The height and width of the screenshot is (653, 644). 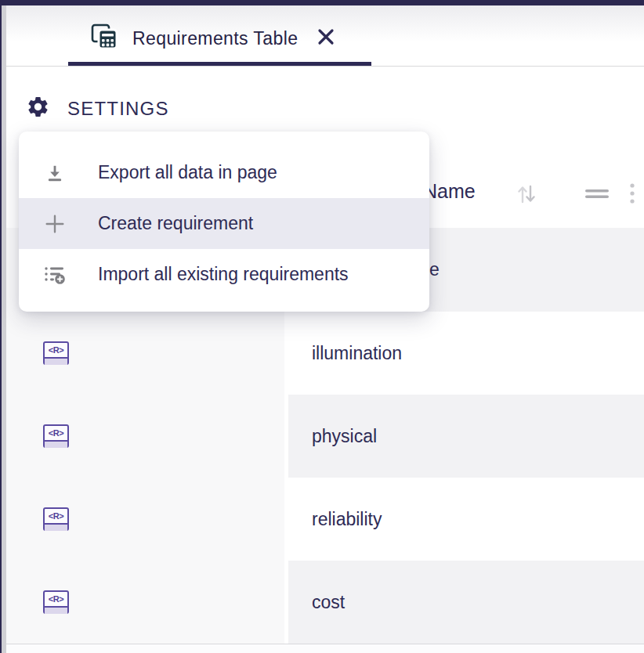 What do you see at coordinates (223, 274) in the screenshot?
I see `menu-item-label: Import all existing requirements` at bounding box center [223, 274].